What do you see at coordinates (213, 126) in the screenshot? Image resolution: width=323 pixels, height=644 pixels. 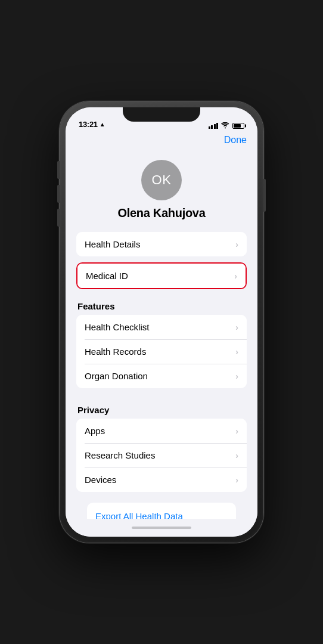 I see `signal-icon` at bounding box center [213, 126].